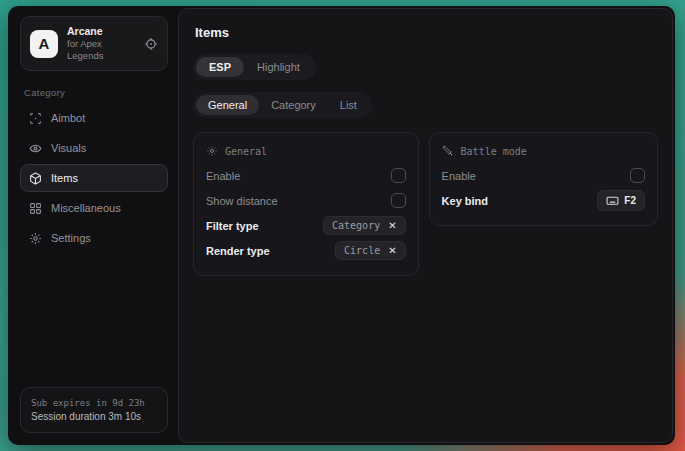 The image size is (685, 451). Describe the element at coordinates (238, 251) in the screenshot. I see `setting-label: Render type` at that location.